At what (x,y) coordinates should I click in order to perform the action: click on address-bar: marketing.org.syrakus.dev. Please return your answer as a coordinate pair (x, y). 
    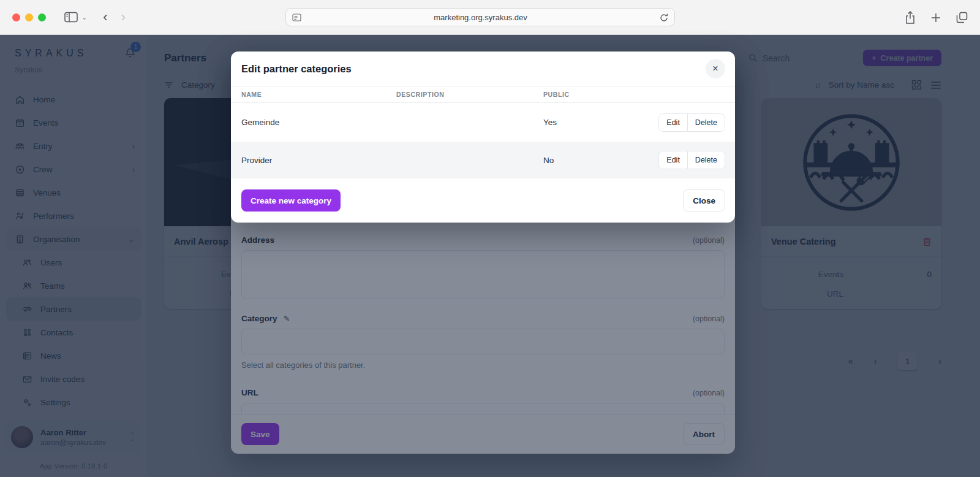
    Looking at the image, I should click on (480, 17).